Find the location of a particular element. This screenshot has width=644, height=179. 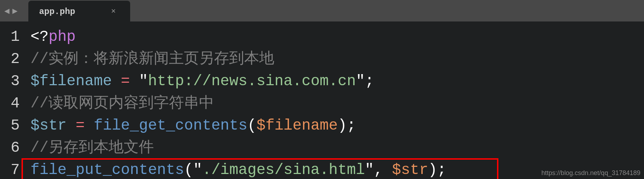

close-icon: × is located at coordinates (113, 11).